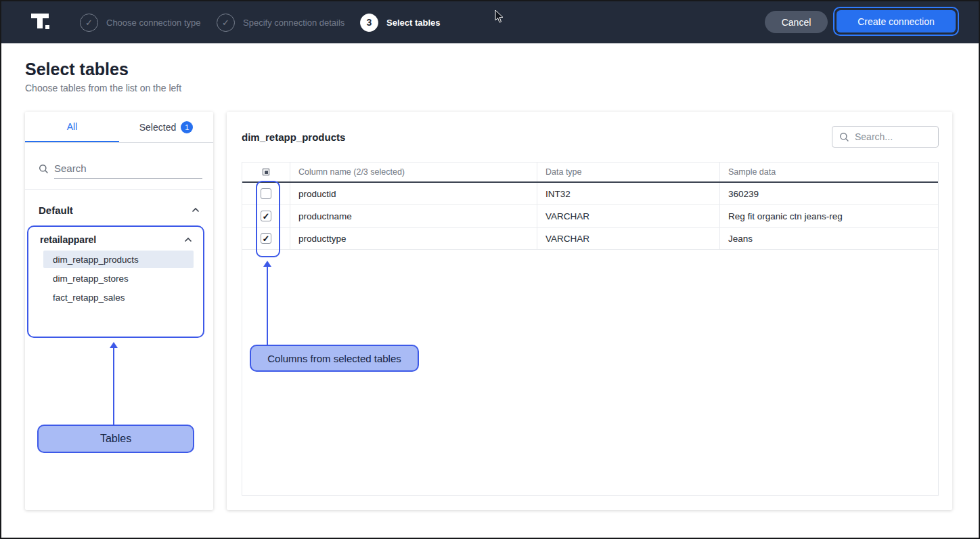 The height and width of the screenshot is (539, 980). What do you see at coordinates (893, 137) in the screenshot?
I see `columns-search-input` at bounding box center [893, 137].